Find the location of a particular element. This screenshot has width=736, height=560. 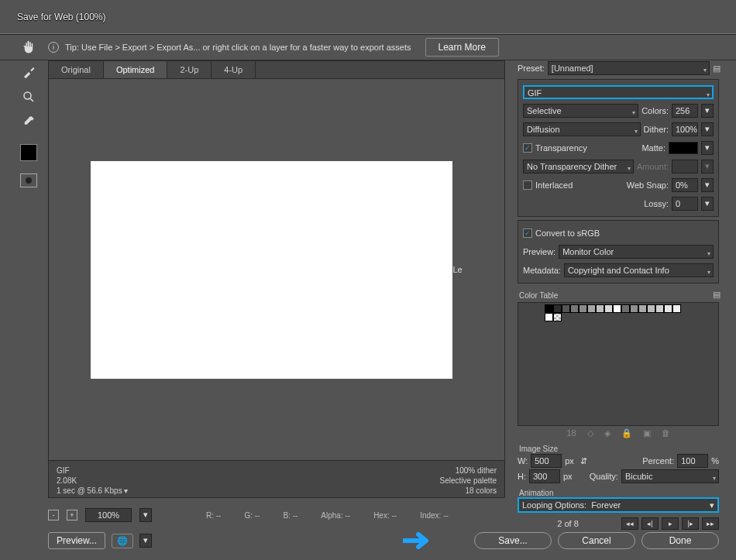

chevron-down-icon: ▾ is located at coordinates (126, 491).